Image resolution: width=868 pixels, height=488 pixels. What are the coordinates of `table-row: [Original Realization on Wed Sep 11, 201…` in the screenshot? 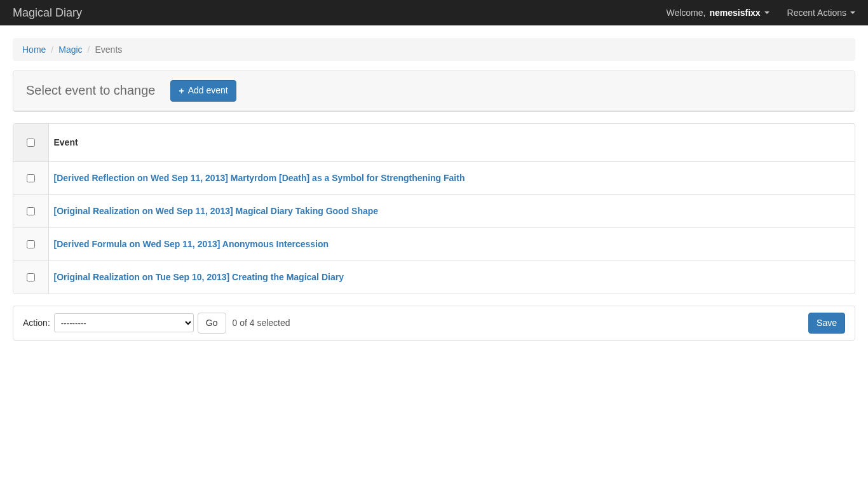 It's located at (434, 211).